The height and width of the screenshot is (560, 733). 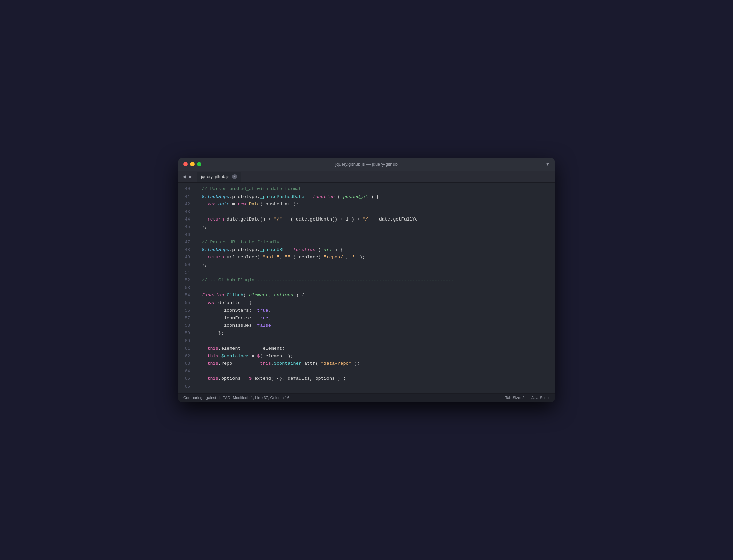 What do you see at coordinates (366, 197) in the screenshot?
I see `code-line: 41 GithubRepo.prototype._parsePushedDate…` at bounding box center [366, 197].